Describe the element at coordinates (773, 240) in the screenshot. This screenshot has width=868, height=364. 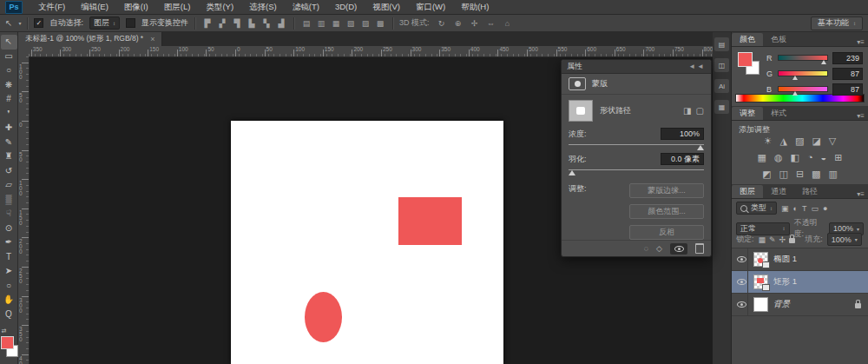
I see `lock-image-pixels-icon: ✎` at that location.